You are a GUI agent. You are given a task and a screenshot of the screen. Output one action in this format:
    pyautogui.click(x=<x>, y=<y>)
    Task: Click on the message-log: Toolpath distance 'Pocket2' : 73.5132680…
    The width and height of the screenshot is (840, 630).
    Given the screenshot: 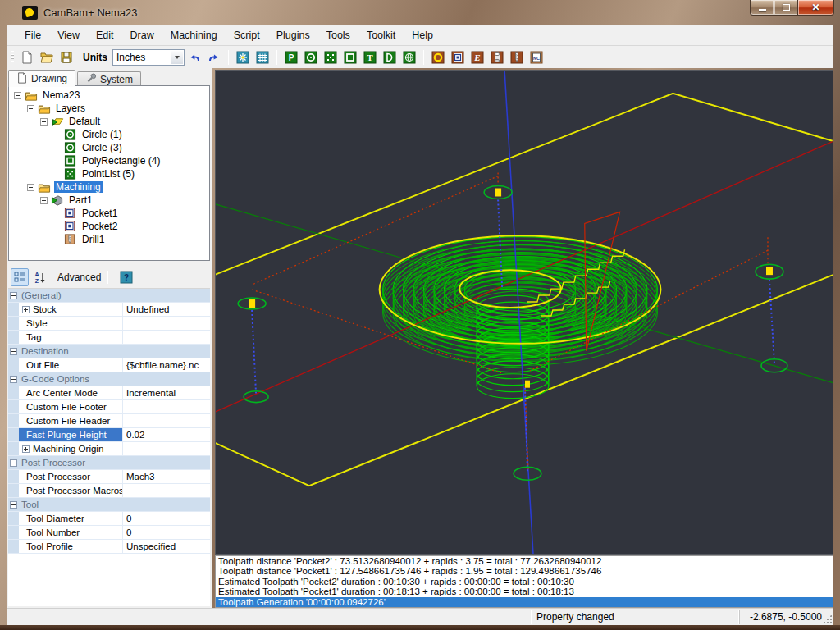 What is the action you would take?
    pyautogui.click(x=524, y=582)
    